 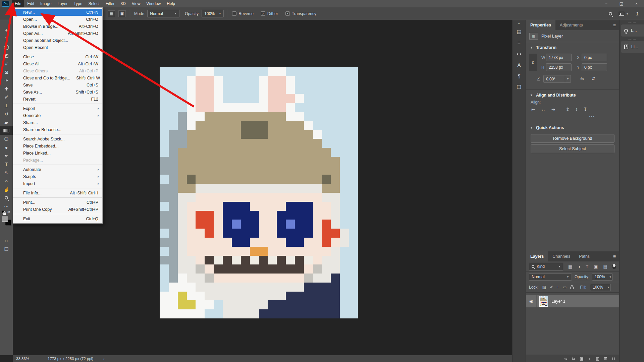 I want to click on align-section-header: ▼ Align and Distribute, so click(x=573, y=95).